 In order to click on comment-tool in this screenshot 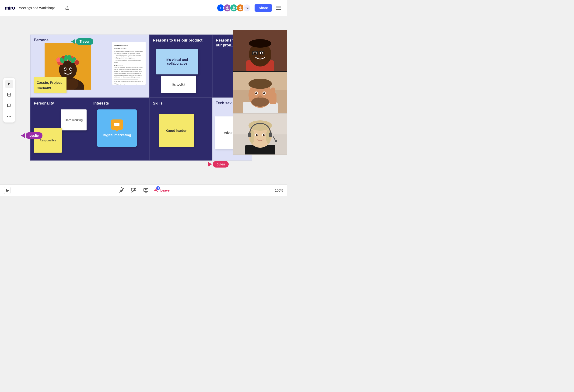, I will do `click(9, 105)`.